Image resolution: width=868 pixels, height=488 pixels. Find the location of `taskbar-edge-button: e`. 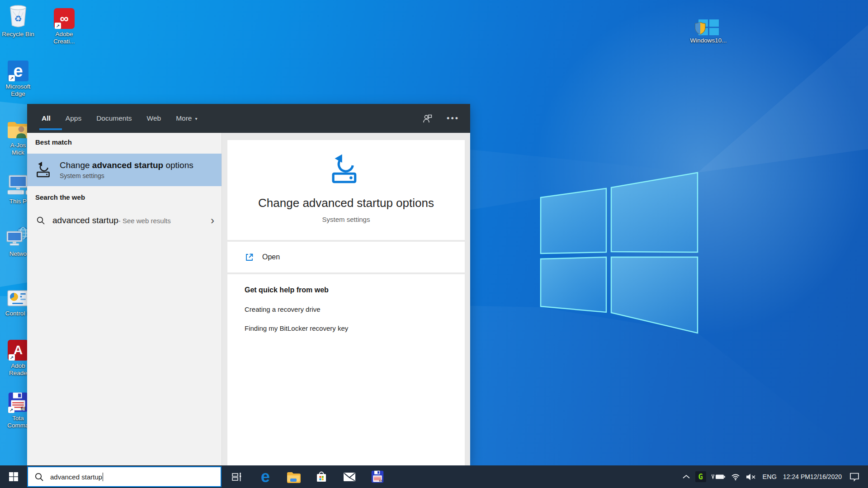

taskbar-edge-button: e is located at coordinates (265, 477).